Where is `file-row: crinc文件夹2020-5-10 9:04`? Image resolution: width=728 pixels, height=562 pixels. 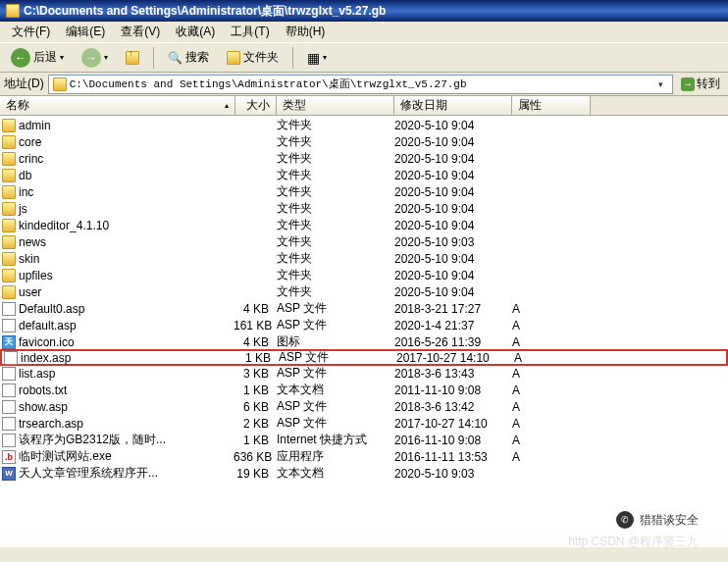 file-row: crinc文件夹2020-5-10 9:04 is located at coordinates (364, 159).